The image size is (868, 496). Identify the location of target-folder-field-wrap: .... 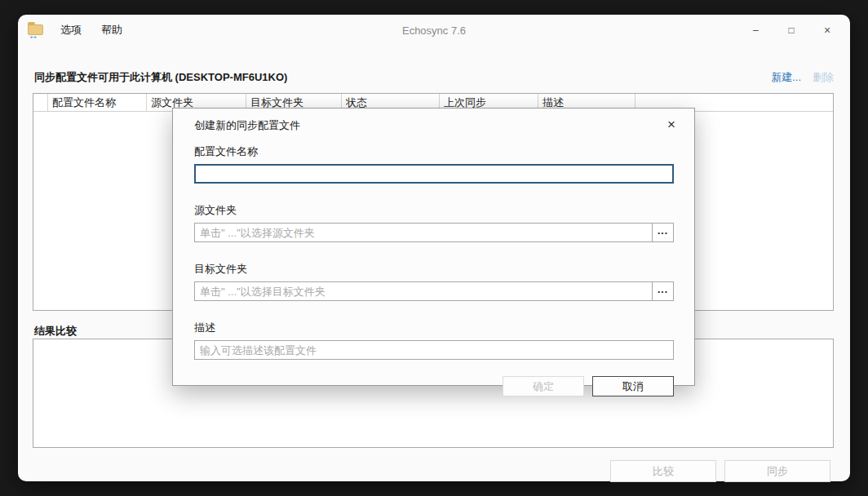
(434, 291).